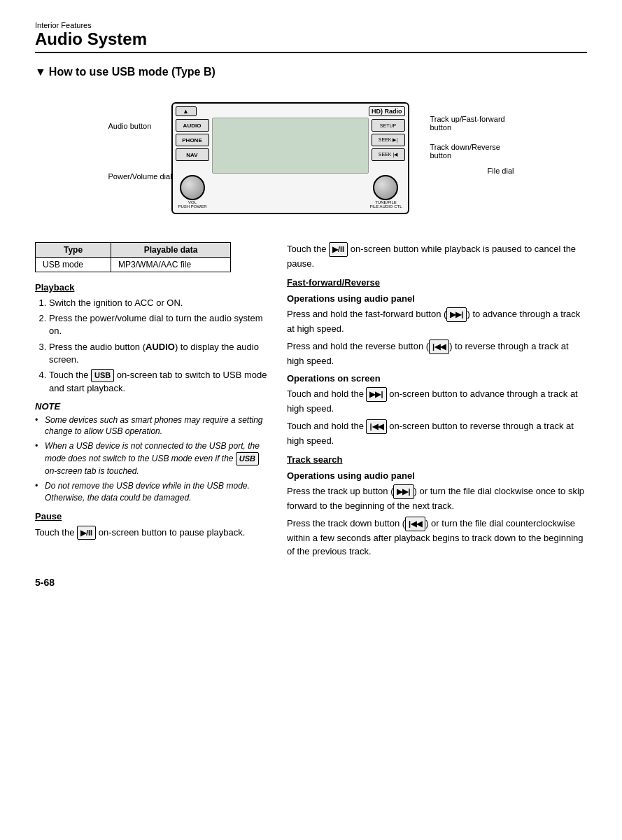 This screenshot has width=622, height=840. Describe the element at coordinates (472, 151) in the screenshot. I see `track-down-label: Track down/Reverse button` at that location.